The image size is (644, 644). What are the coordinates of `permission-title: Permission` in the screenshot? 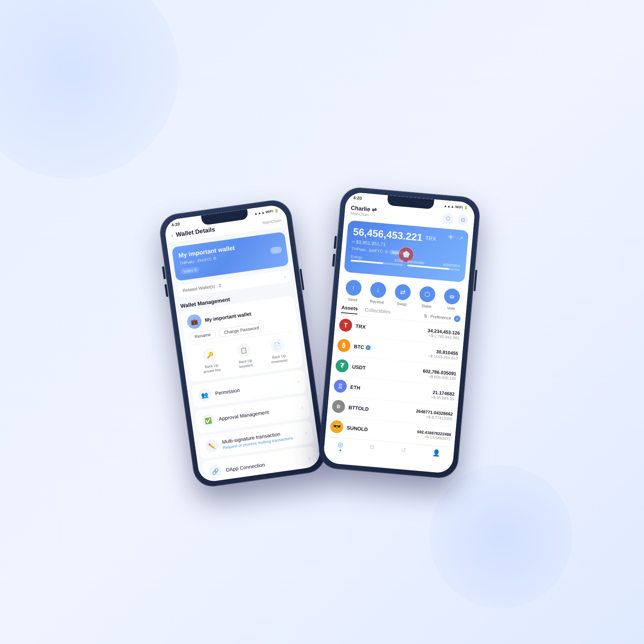 It's located at (254, 388).